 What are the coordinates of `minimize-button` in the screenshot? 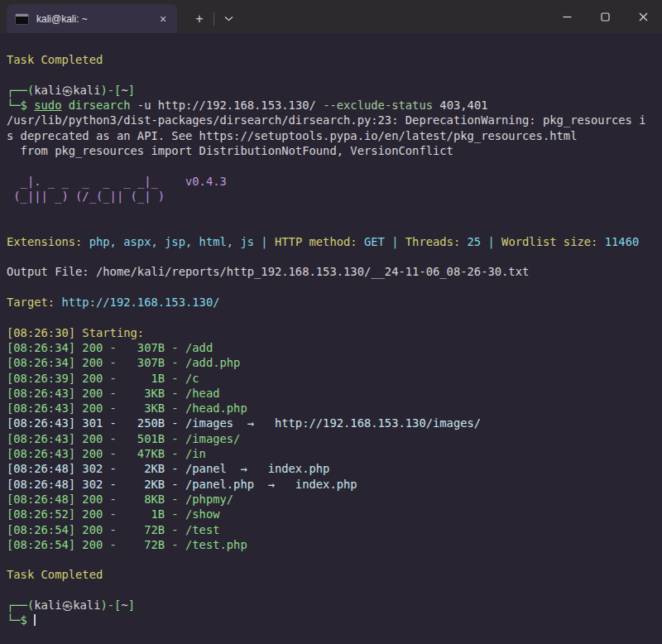 It's located at (567, 17).